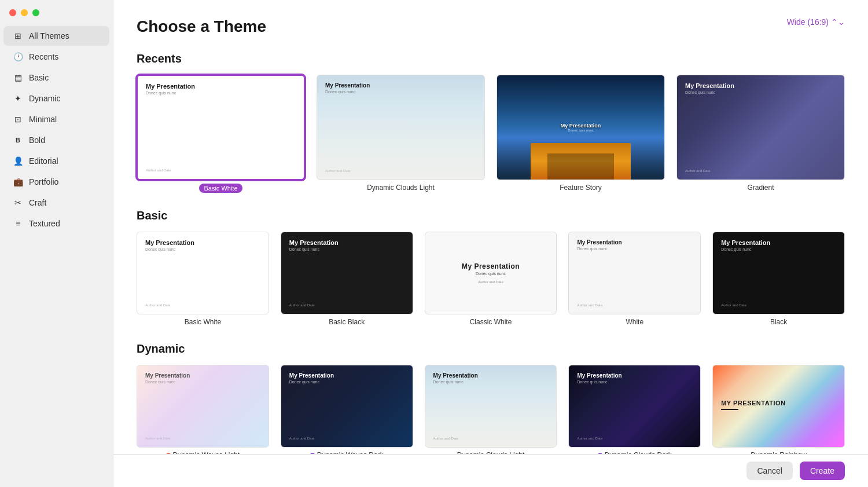  Describe the element at coordinates (57, 36) in the screenshot. I see `sidebar-item-all-themes: ⊞ All Themes` at that location.